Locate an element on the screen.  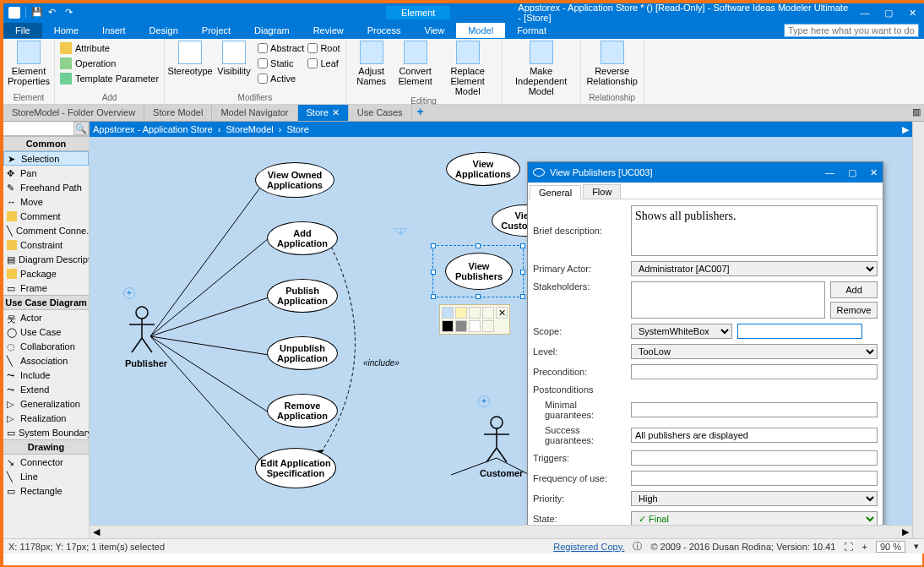
level-select: TooLow is located at coordinates (754, 352).